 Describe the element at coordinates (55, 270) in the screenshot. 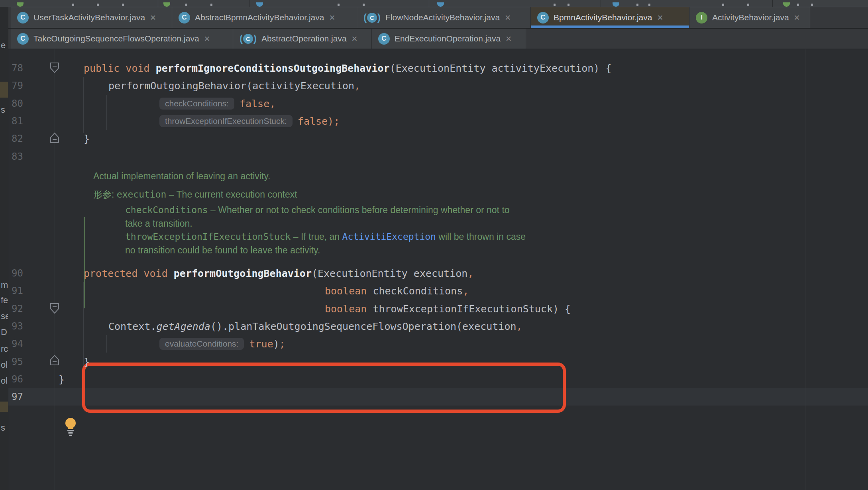

I see `fold-column-line` at that location.